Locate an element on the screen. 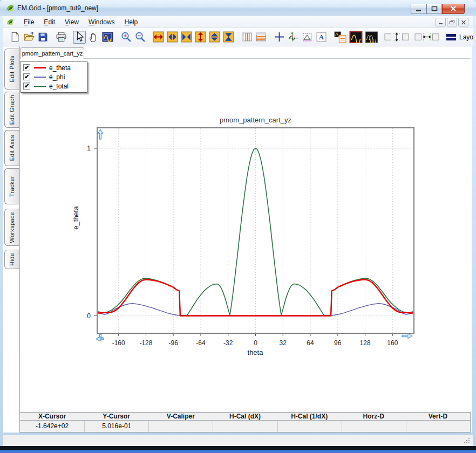  y-axis-handle-up is located at coordinates (100, 134).